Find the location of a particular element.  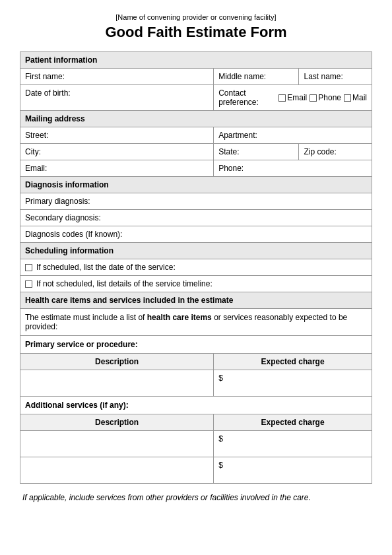

state-label: State: is located at coordinates (228, 152).